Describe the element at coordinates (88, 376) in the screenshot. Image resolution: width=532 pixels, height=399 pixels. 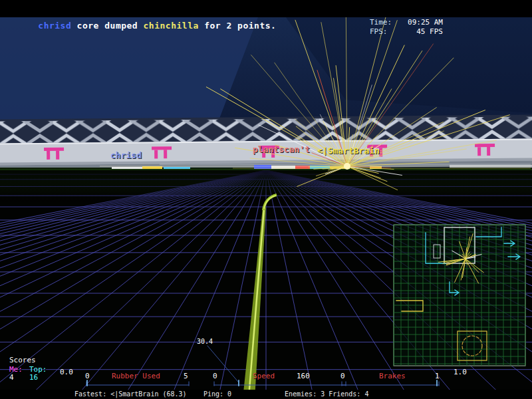
I see `rubber-gauge-min: 0` at that location.